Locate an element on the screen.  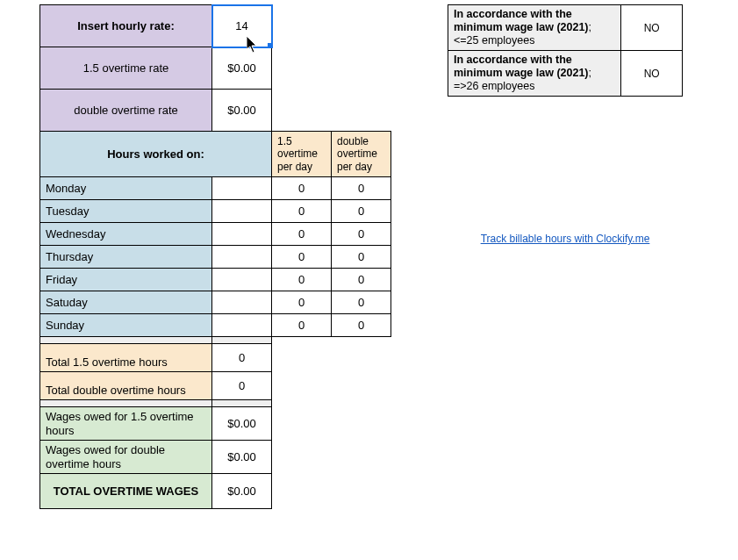
w2-label: Wages owed for double overtime hours is located at coordinates (126, 456).